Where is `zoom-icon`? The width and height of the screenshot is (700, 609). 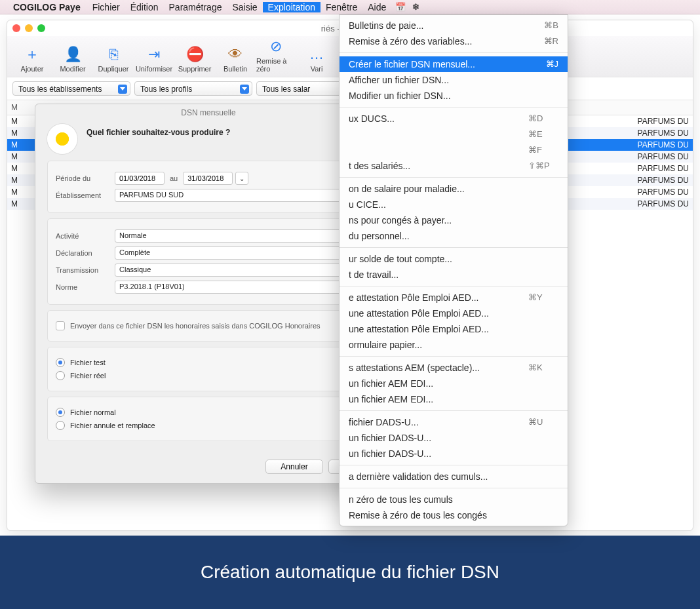
zoom-icon is located at coordinates (41, 28).